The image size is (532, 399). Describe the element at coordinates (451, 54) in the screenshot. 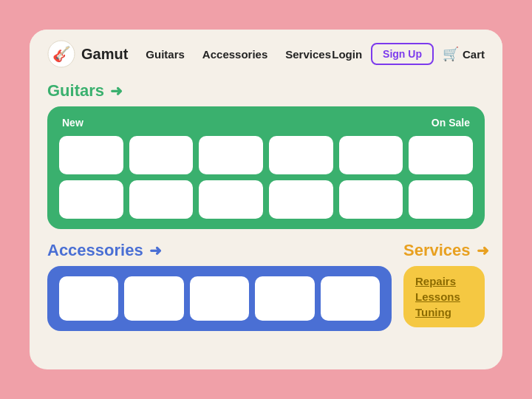

I see `cart-icon: 🛒` at that location.